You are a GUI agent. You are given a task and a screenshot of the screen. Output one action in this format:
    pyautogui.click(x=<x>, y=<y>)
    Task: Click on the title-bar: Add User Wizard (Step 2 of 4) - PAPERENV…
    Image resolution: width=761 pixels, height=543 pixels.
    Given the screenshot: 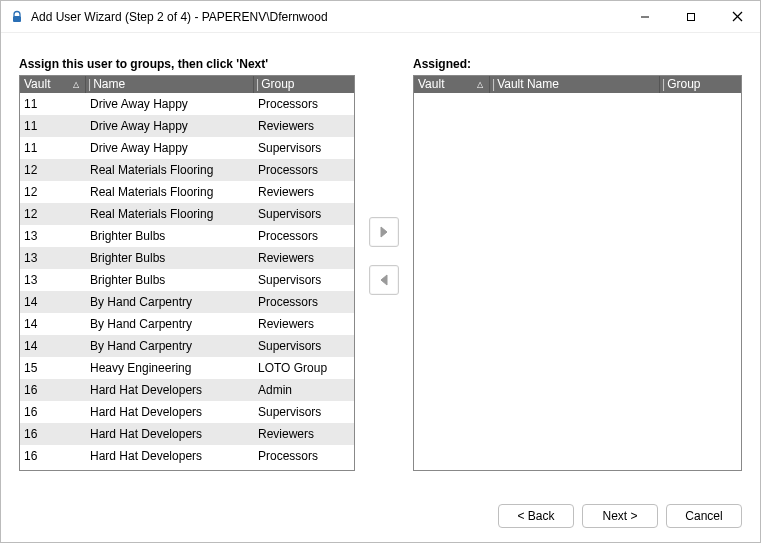 What is the action you would take?
    pyautogui.click(x=380, y=17)
    